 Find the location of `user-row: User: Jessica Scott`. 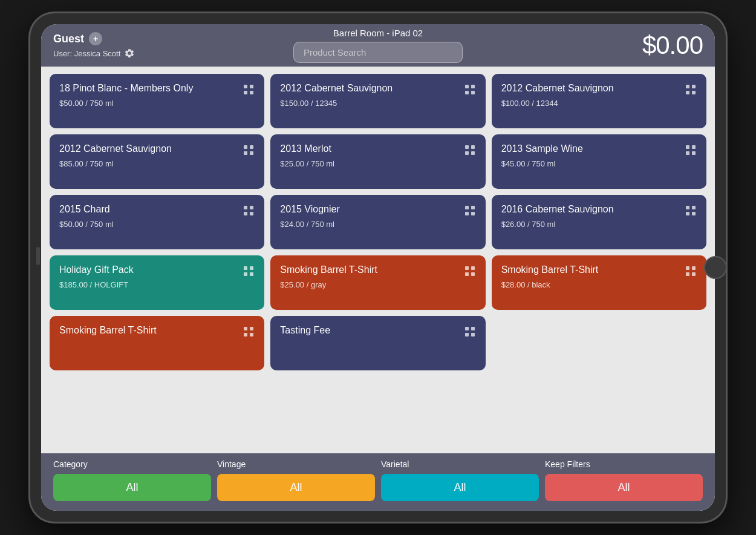

user-row: User: Jessica Scott is located at coordinates (94, 53).